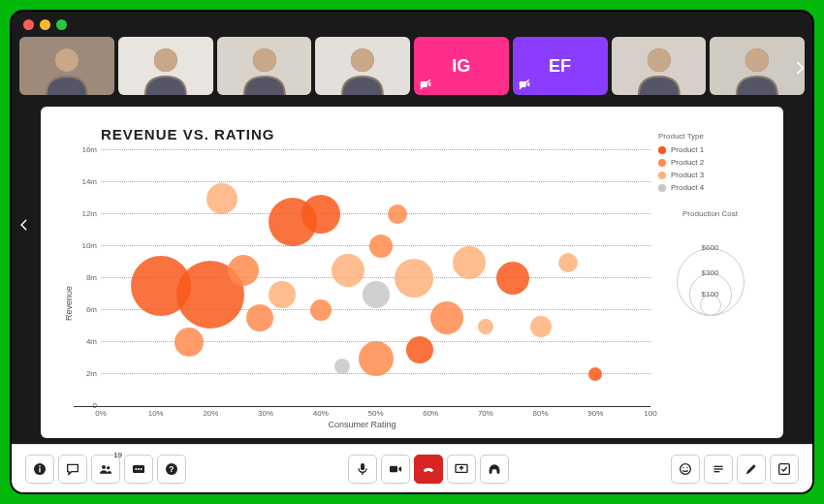 The height and width of the screenshot is (504, 824). Describe the element at coordinates (376, 134) in the screenshot. I see `chart-title: REVENUE VS. RATING` at that location.